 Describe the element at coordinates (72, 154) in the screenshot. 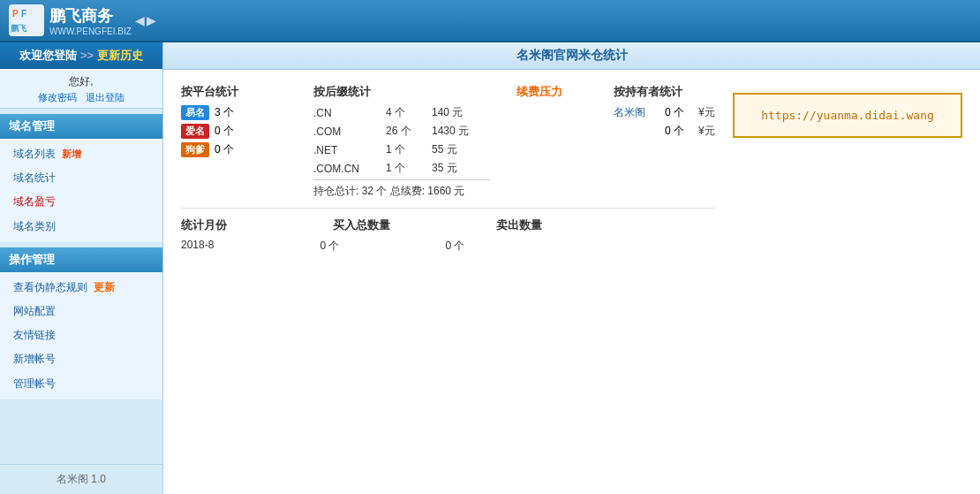

I see `new-tag: 新增` at that location.